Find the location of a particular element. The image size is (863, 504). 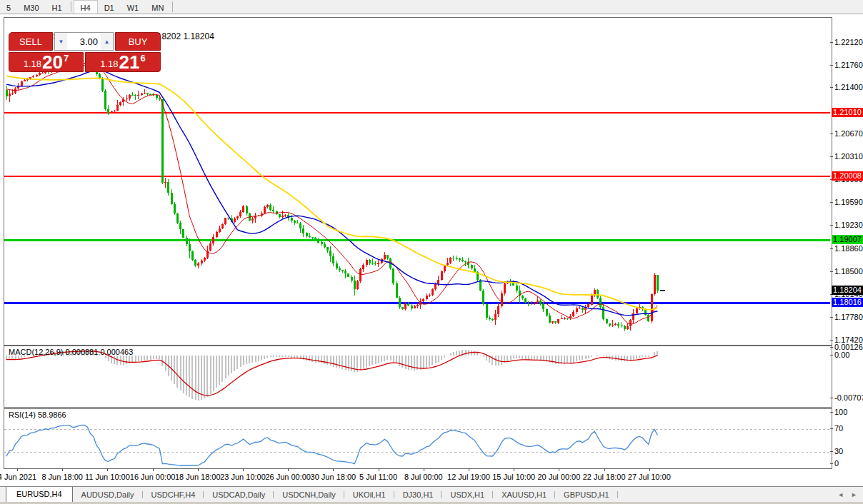

rsi-label: RSI(14) 58.9866 is located at coordinates (37, 415).